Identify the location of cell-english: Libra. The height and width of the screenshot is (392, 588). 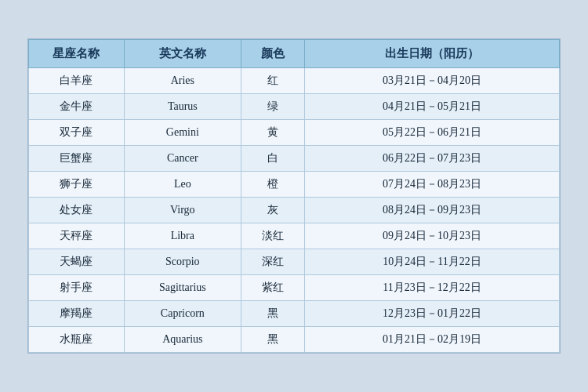
(182, 237).